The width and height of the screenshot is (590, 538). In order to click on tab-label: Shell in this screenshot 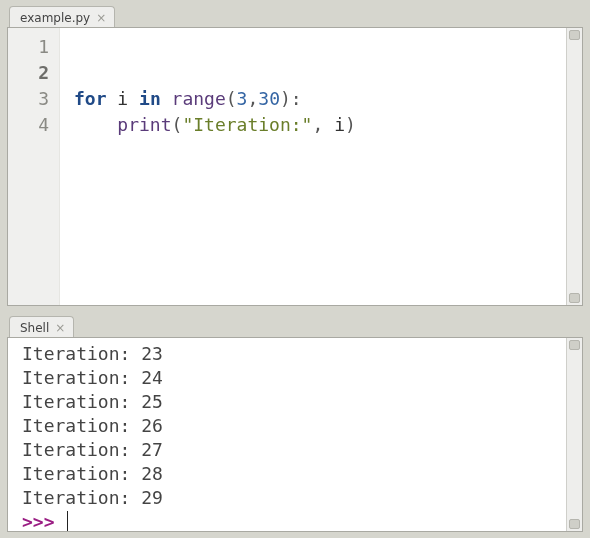, I will do `click(34, 328)`.